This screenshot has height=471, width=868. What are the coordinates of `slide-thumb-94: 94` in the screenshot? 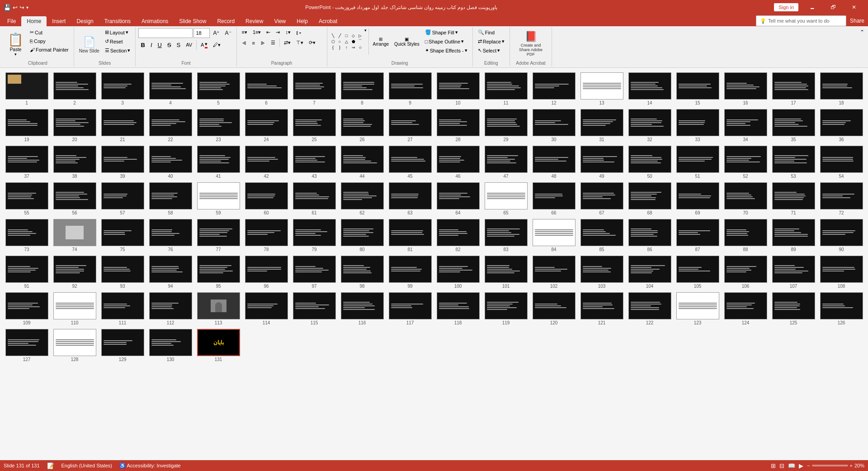 It's located at (170, 272).